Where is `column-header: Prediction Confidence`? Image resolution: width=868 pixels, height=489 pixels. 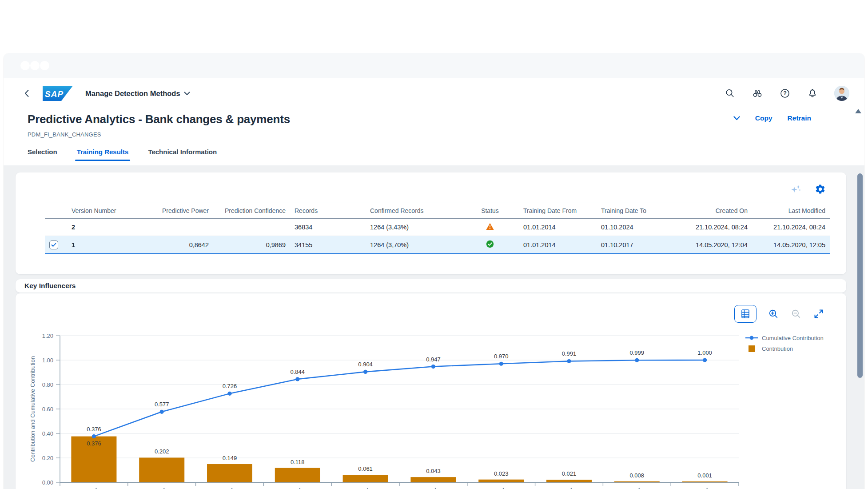 column-header: Prediction Confidence is located at coordinates (251, 211).